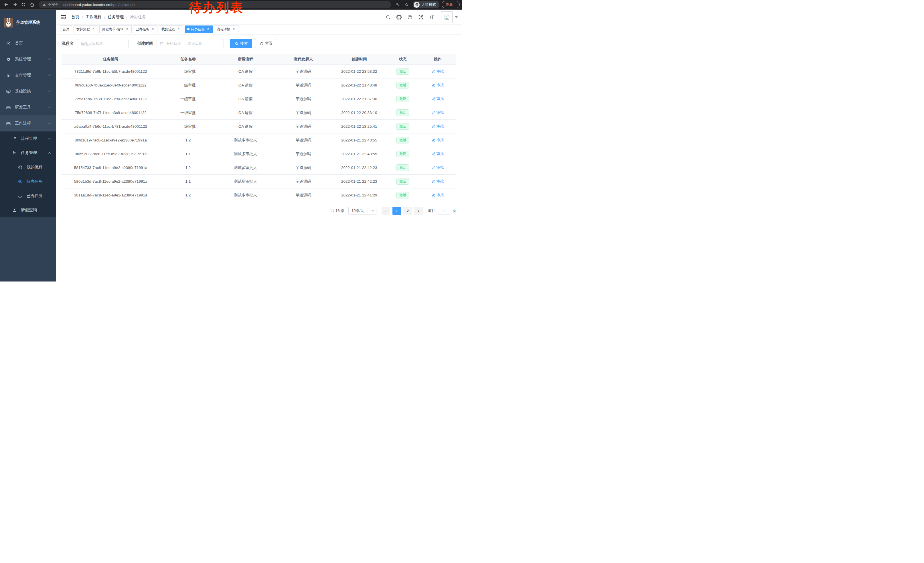  What do you see at coordinates (28, 59) in the screenshot?
I see `sidebar-item-system: 系统管理` at bounding box center [28, 59].